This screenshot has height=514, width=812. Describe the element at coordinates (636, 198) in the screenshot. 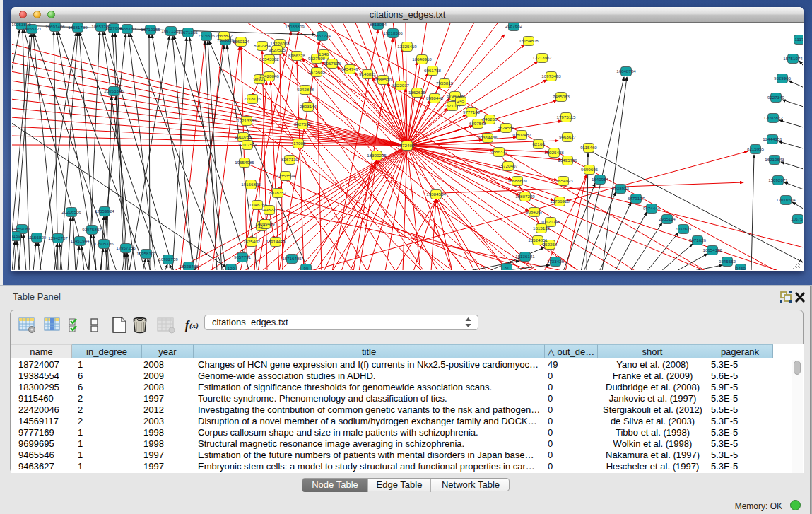

I see `svg-text: 6479197` at that location.